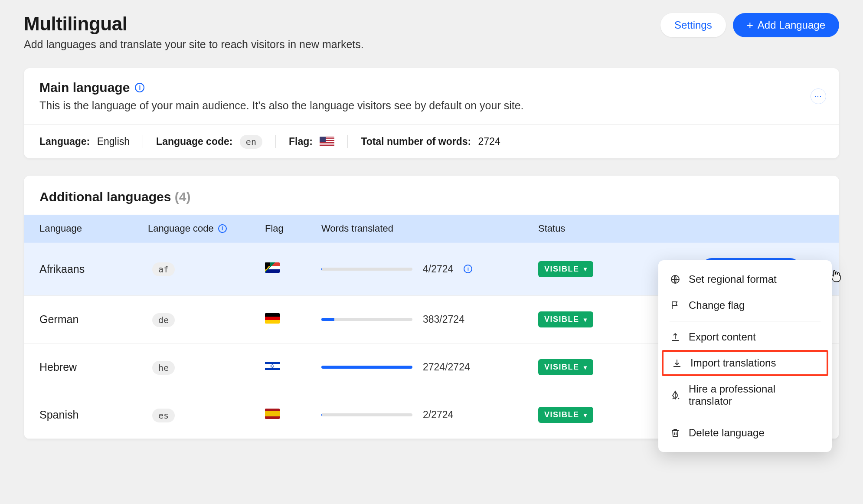 This screenshot has width=863, height=504. Describe the element at coordinates (114, 141) in the screenshot. I see `value-language: English` at that location.